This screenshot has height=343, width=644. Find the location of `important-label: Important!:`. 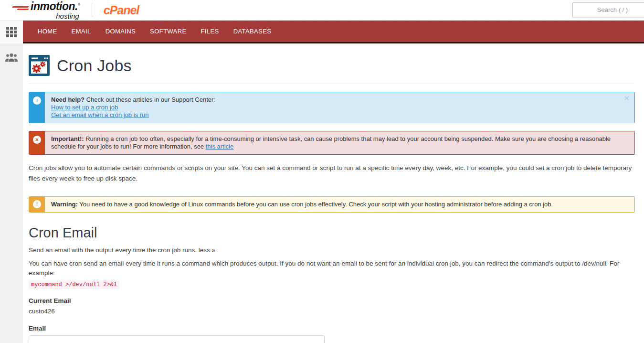

important-label: Important!: is located at coordinates (68, 139).